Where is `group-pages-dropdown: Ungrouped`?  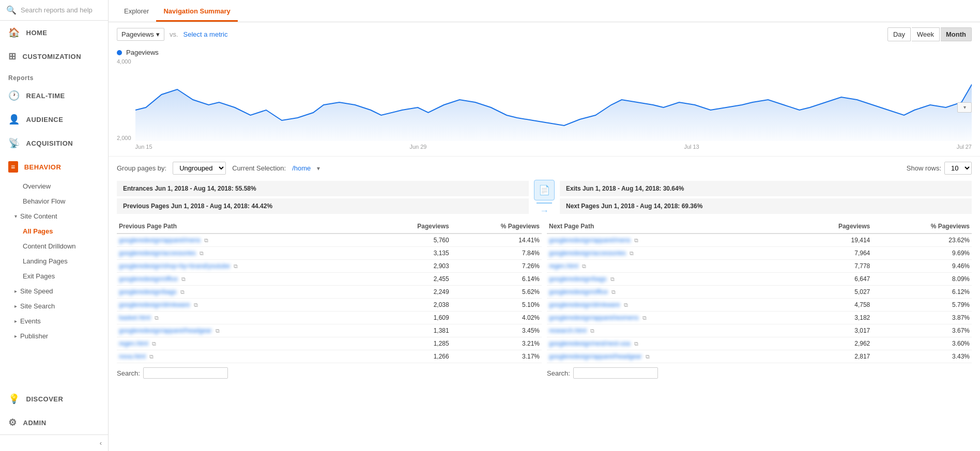 group-pages-dropdown: Ungrouped is located at coordinates (200, 168).